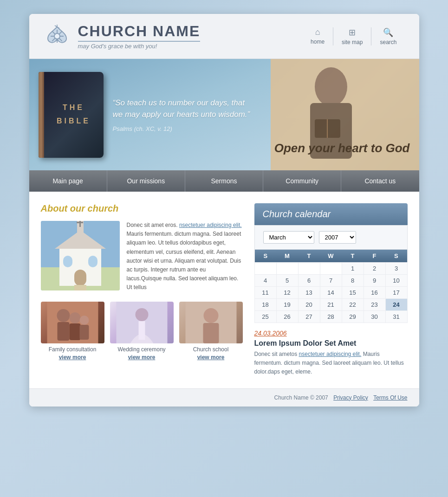 The height and width of the screenshot is (497, 448). Describe the element at coordinates (211, 357) in the screenshot. I see `school-view-more: view more` at that location.